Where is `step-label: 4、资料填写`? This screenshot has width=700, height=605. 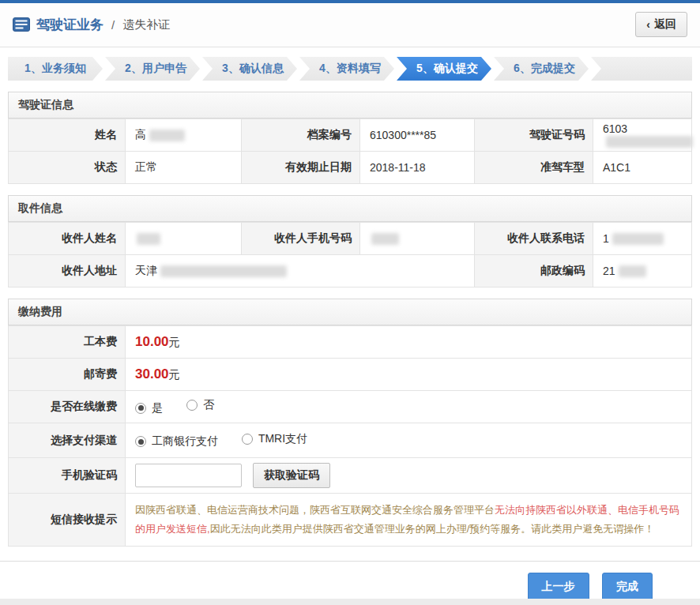 step-label: 4、资料填写 is located at coordinates (350, 69).